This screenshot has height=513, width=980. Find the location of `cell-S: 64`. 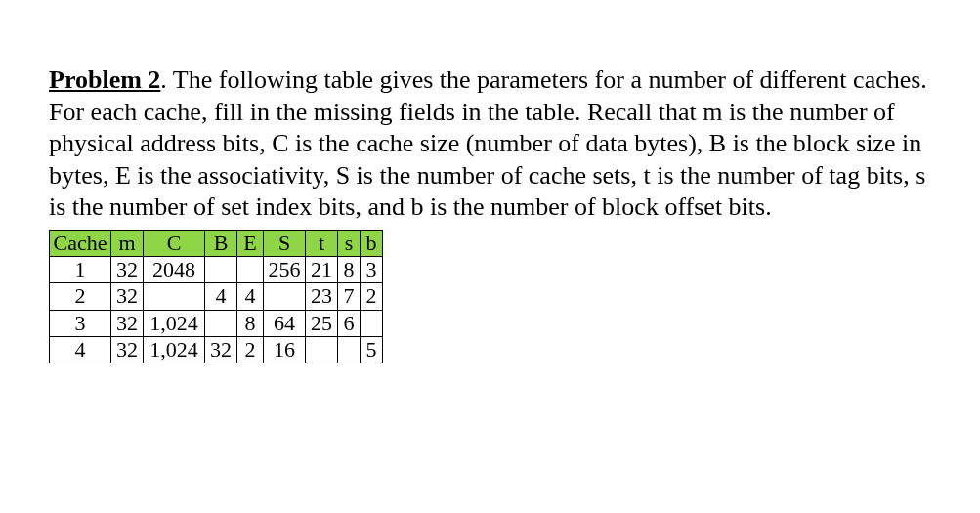

cell-S: 64 is located at coordinates (285, 322).